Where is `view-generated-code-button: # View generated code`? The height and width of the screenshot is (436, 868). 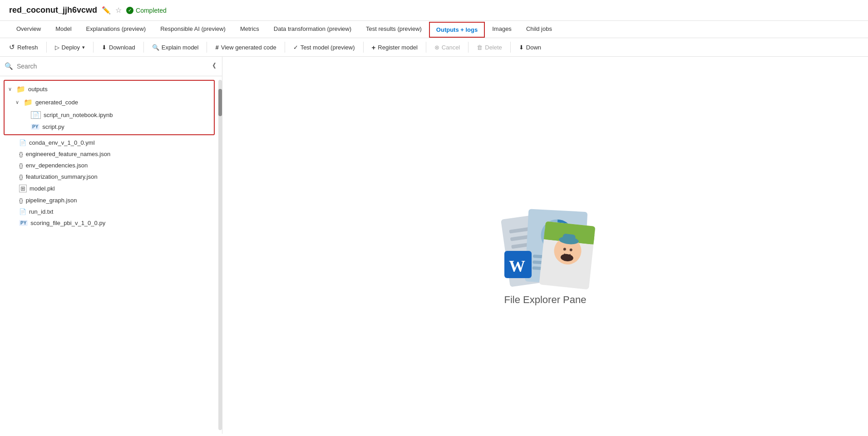
view-generated-code-button: # View generated code is located at coordinates (246, 47).